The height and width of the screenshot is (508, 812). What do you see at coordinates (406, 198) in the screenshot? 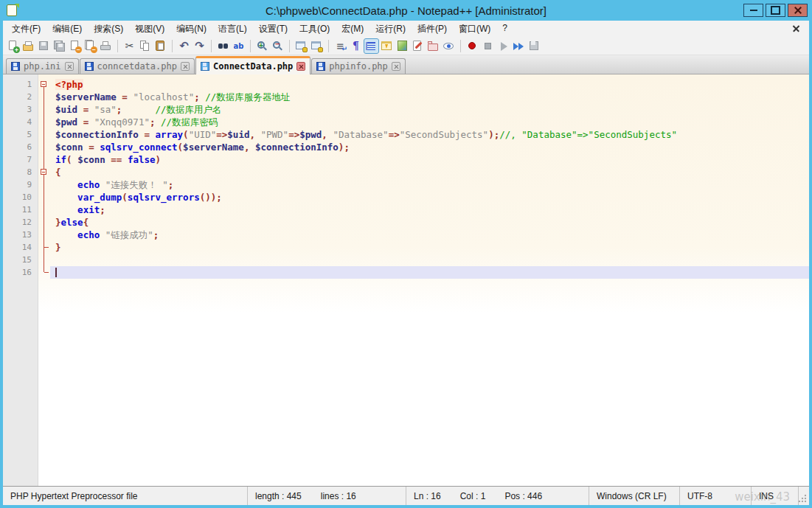
I see `code-line-10: 10 var_dump(sqlsrv_errors());` at bounding box center [406, 198].